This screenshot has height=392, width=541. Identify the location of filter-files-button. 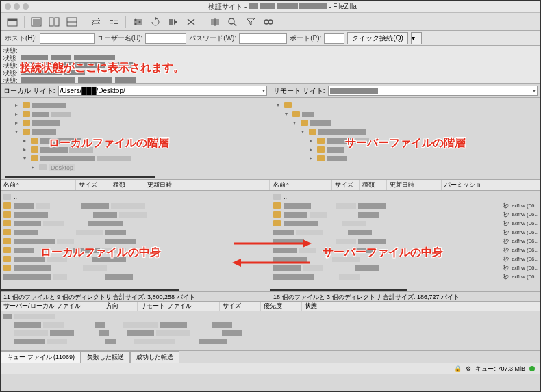
(251, 22).